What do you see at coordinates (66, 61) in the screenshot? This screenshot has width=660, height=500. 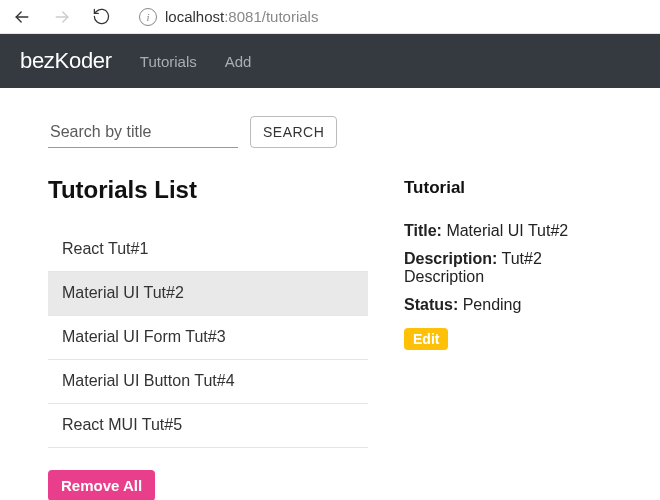 I see `brand-logo: bezKoder` at bounding box center [66, 61].